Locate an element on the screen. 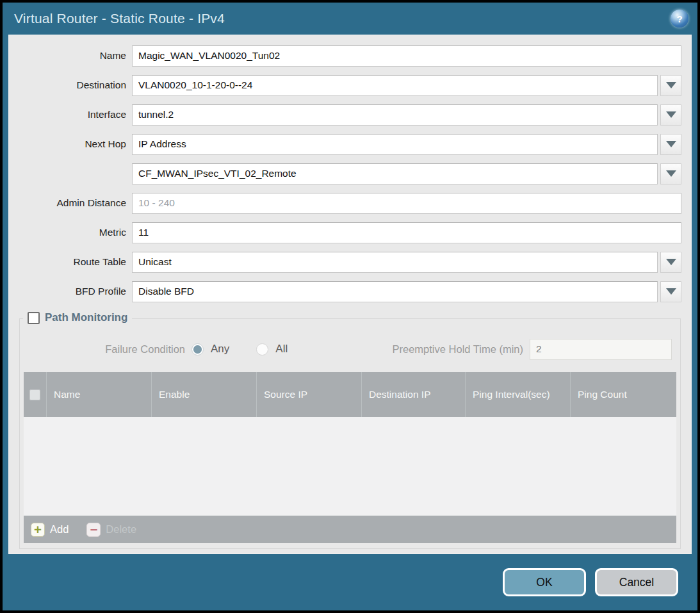 Image resolution: width=700 pixels, height=613 pixels. next-hop-type-dropdown-button is located at coordinates (671, 145).